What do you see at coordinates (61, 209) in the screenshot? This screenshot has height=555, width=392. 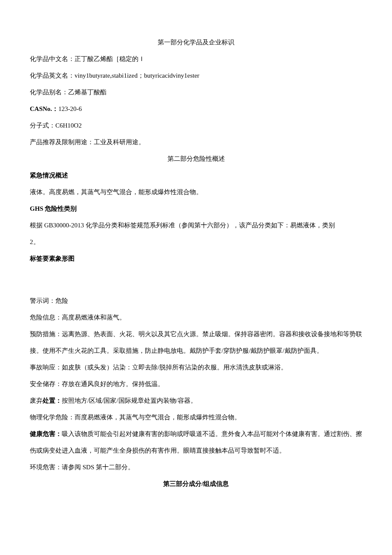 I see `ghs-heading-rest: 危险性类别` at bounding box center [61, 209].